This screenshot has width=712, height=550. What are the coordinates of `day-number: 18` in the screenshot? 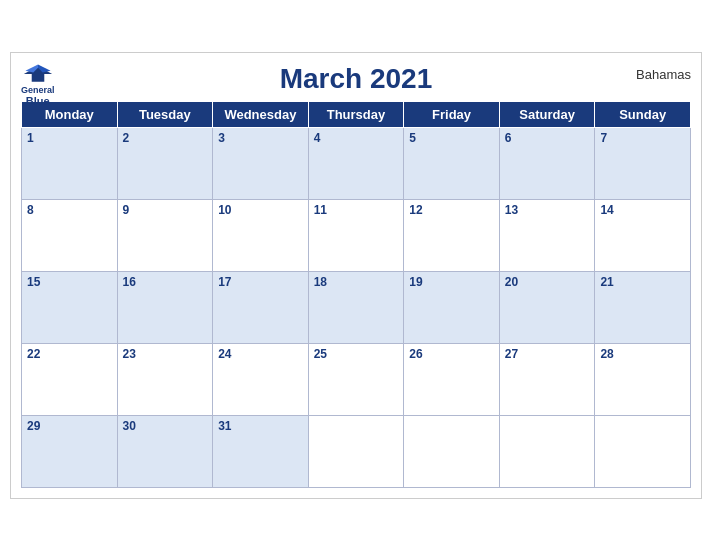 It's located at (356, 282).